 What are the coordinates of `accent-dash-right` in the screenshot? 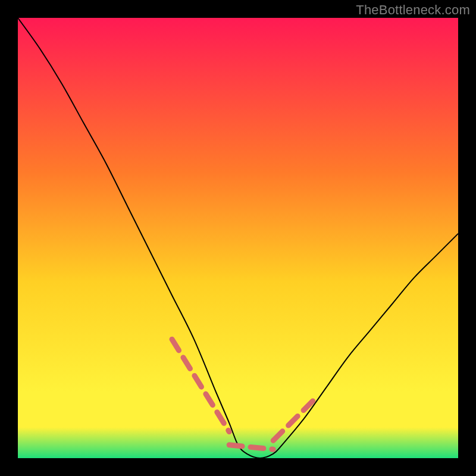 It's located at (295, 418).